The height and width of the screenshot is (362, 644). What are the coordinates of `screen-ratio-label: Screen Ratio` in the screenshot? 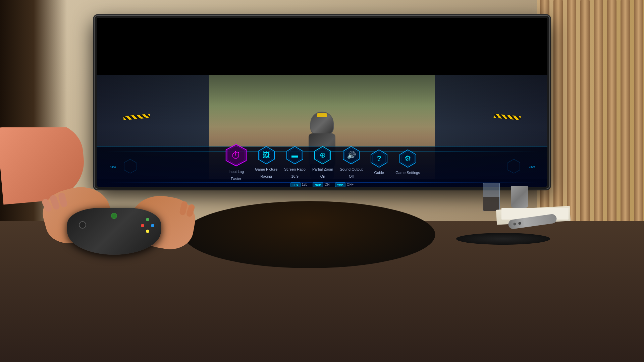 It's located at (295, 169).